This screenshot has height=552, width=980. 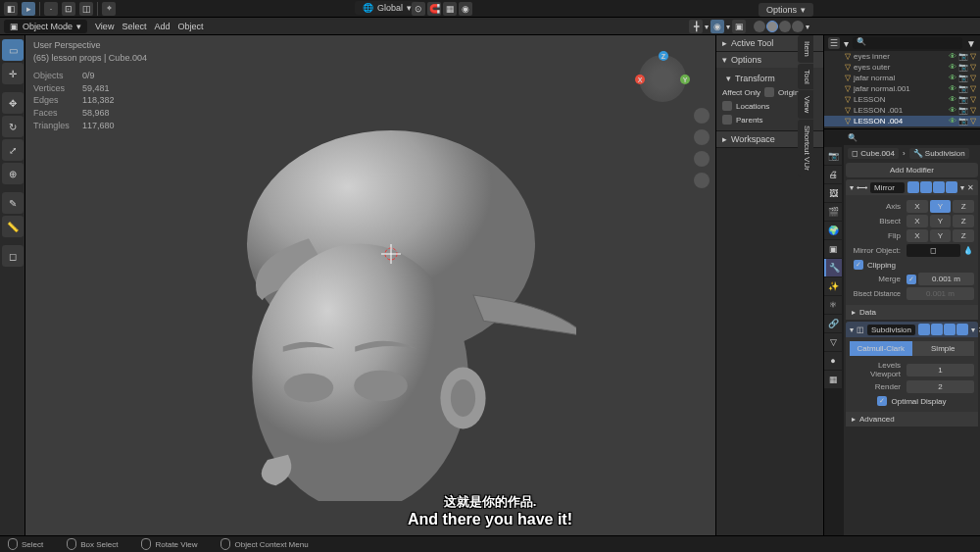 What do you see at coordinates (892, 329) in the screenshot?
I see `subdiv-name-field: Subdivision` at bounding box center [892, 329].